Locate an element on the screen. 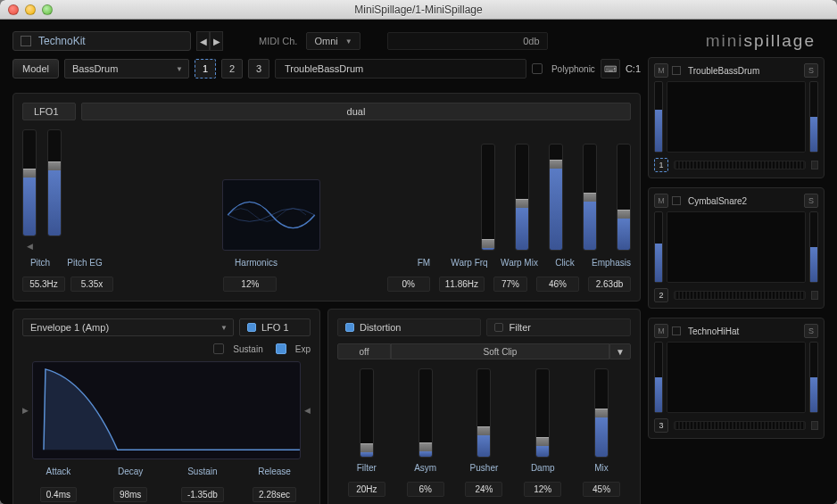 The height and width of the screenshot is (504, 837). filter-tab: Filter is located at coordinates (559, 327).